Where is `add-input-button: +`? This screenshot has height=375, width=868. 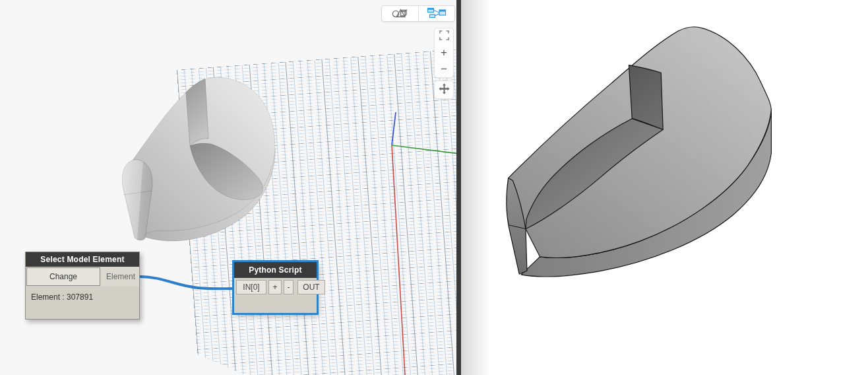 add-input-button: + is located at coordinates (275, 287).